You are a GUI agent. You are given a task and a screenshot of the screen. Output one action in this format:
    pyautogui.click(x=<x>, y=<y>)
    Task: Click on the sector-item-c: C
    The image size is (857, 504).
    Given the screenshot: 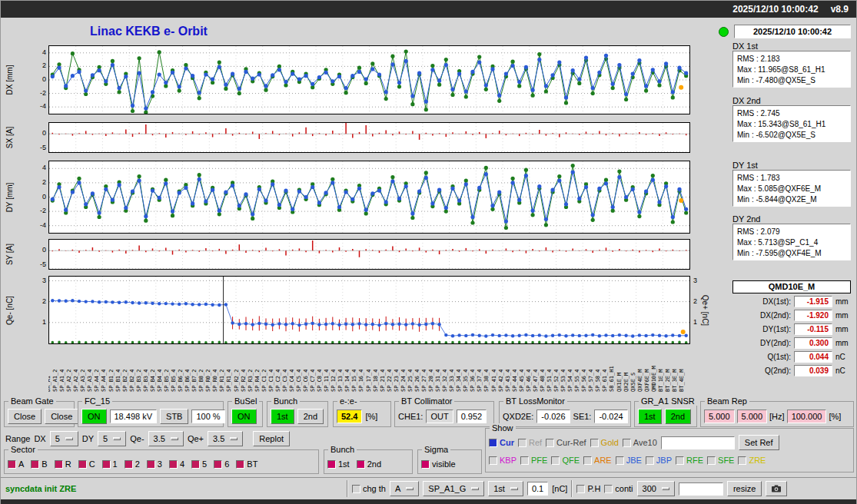 What is the action you would take?
    pyautogui.click(x=87, y=464)
    